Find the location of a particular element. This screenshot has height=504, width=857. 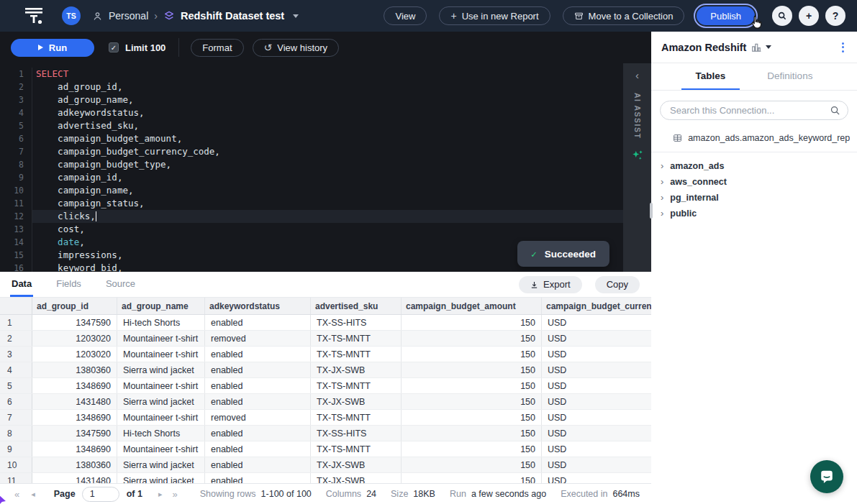

page-number-input is located at coordinates (101, 495).